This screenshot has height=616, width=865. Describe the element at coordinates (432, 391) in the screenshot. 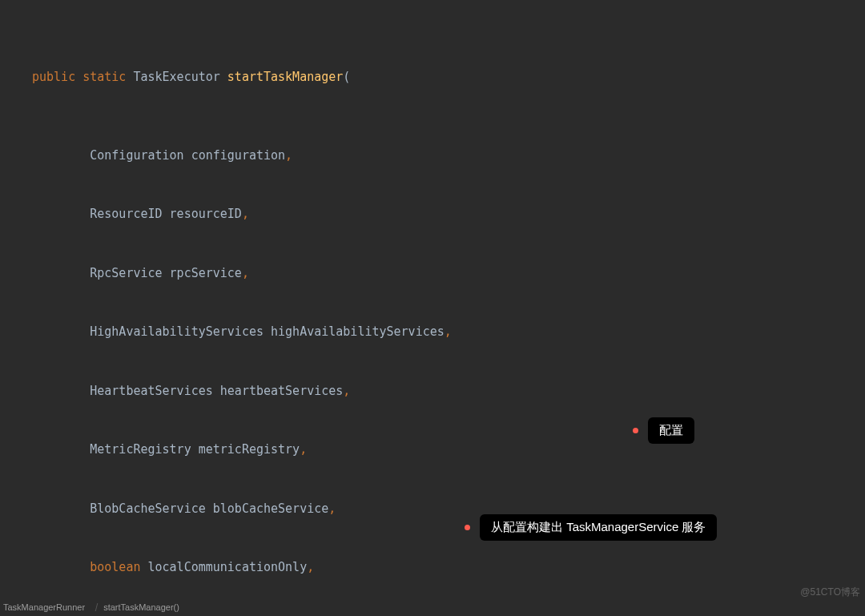

I see `code-line: HeartbeatServices heartbeatServices,` at that location.